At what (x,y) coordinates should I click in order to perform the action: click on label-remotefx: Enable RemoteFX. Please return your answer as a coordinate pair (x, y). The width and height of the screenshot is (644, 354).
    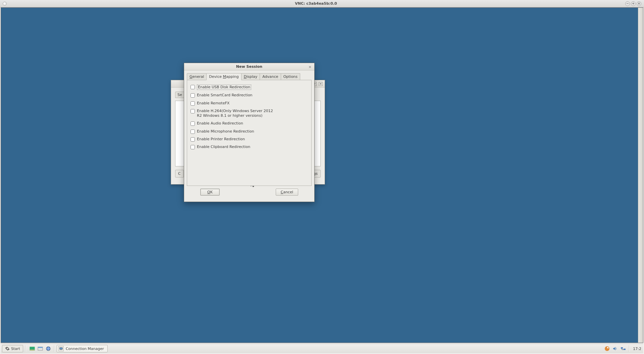
    Looking at the image, I should click on (213, 103).